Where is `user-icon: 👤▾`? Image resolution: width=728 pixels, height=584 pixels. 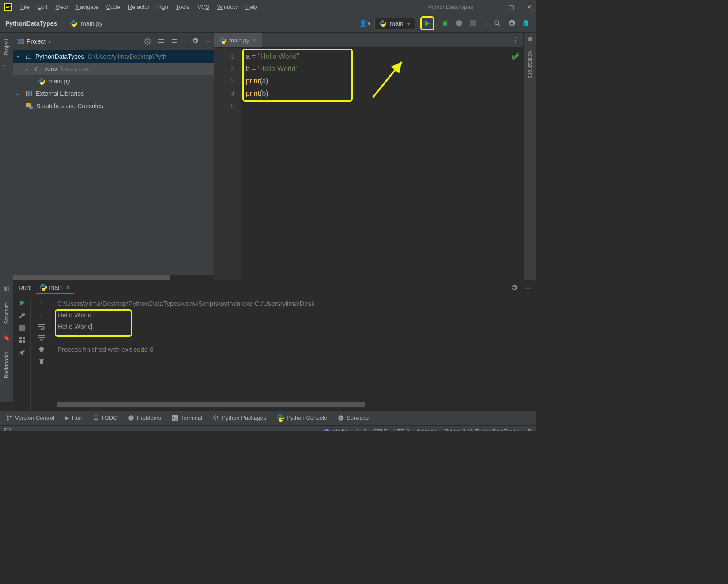
user-icon: 👤▾ is located at coordinates (365, 23).